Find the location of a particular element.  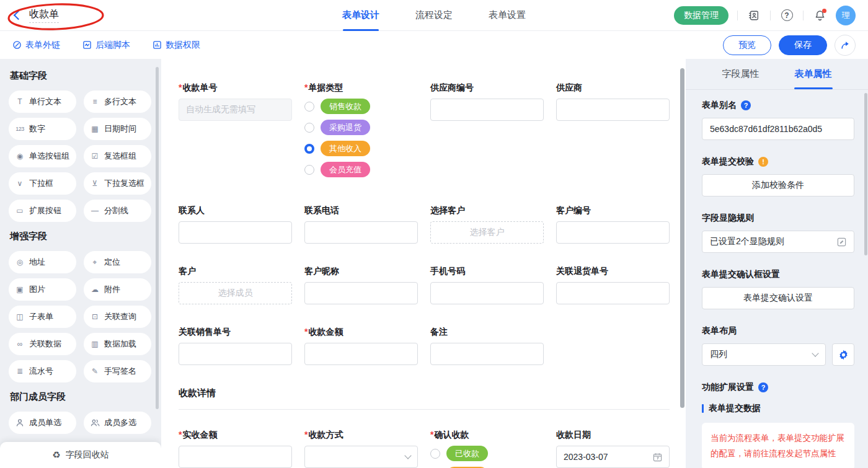

palette-item-dropdown: ∨下拉框 is located at coordinates (42, 183).